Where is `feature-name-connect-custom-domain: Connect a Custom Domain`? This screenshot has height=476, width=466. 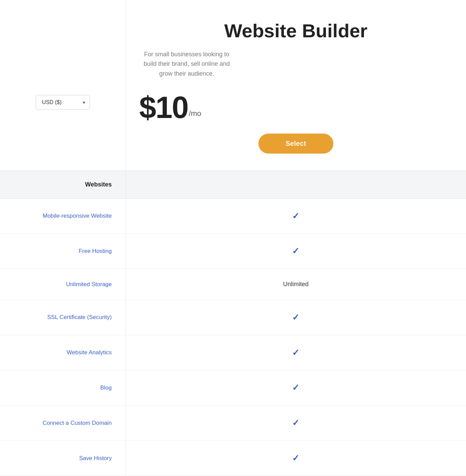
feature-name-connect-custom-domain: Connect a Custom Domain is located at coordinates (63, 423).